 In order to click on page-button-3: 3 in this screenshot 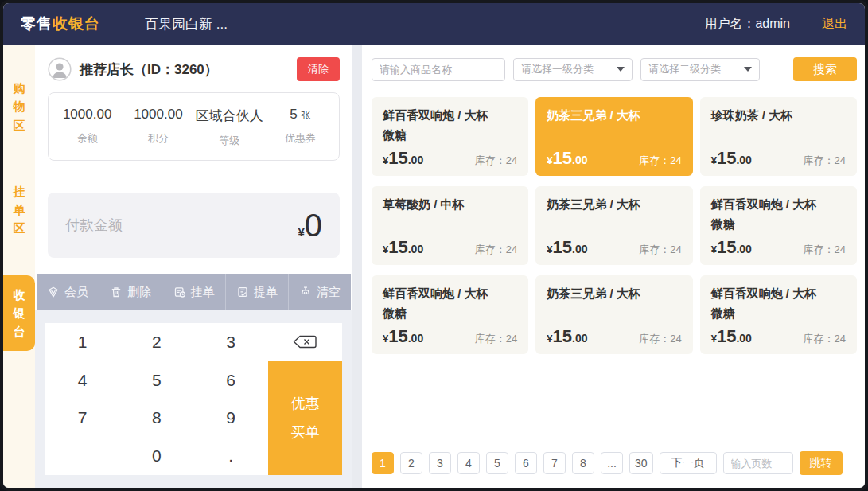, I will do `click(440, 463)`.